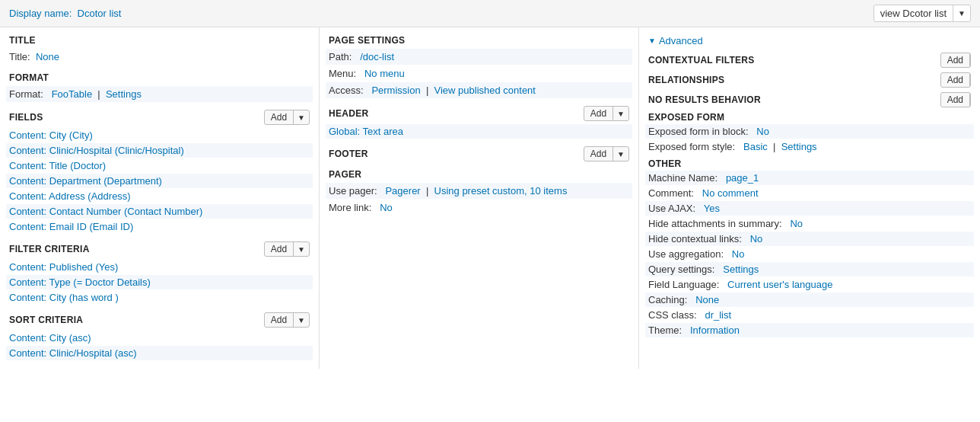 The height and width of the screenshot is (422, 980). I want to click on comment-row: Comment: No comment, so click(810, 193).